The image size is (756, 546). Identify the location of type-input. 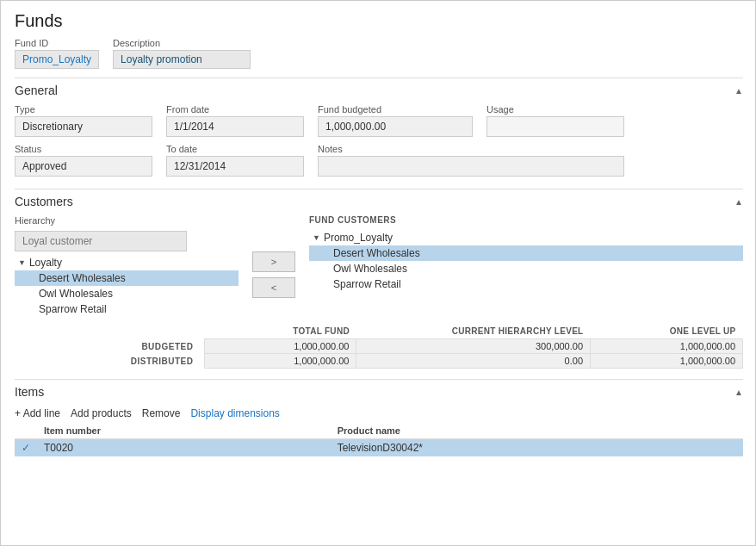
(84, 127).